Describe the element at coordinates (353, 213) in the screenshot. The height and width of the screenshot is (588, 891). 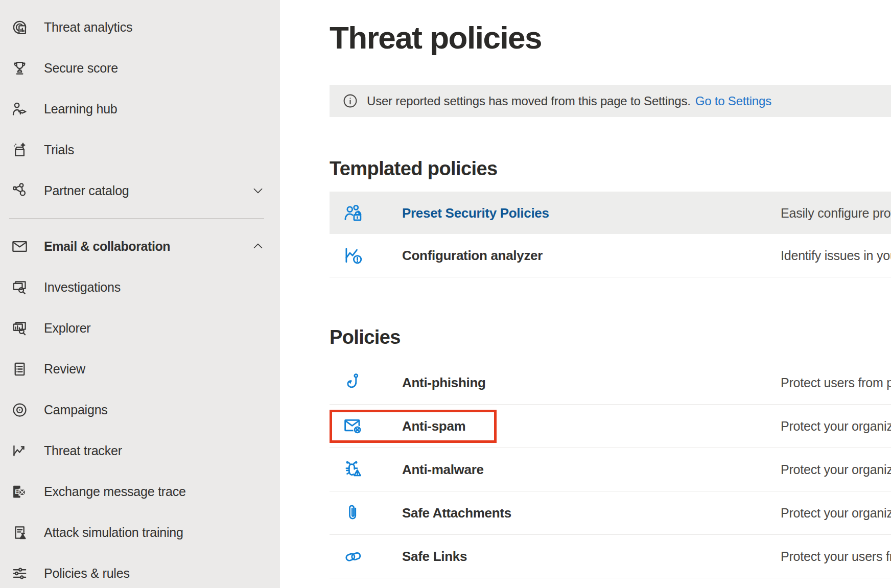
I see `preset-security-policies-icon` at that location.